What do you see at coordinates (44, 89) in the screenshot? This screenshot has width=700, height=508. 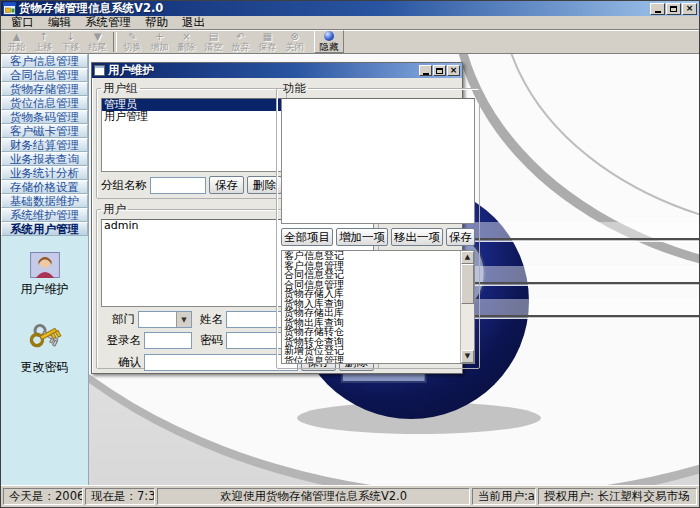 I see `sidebar-item: 货物存储管理` at bounding box center [44, 89].